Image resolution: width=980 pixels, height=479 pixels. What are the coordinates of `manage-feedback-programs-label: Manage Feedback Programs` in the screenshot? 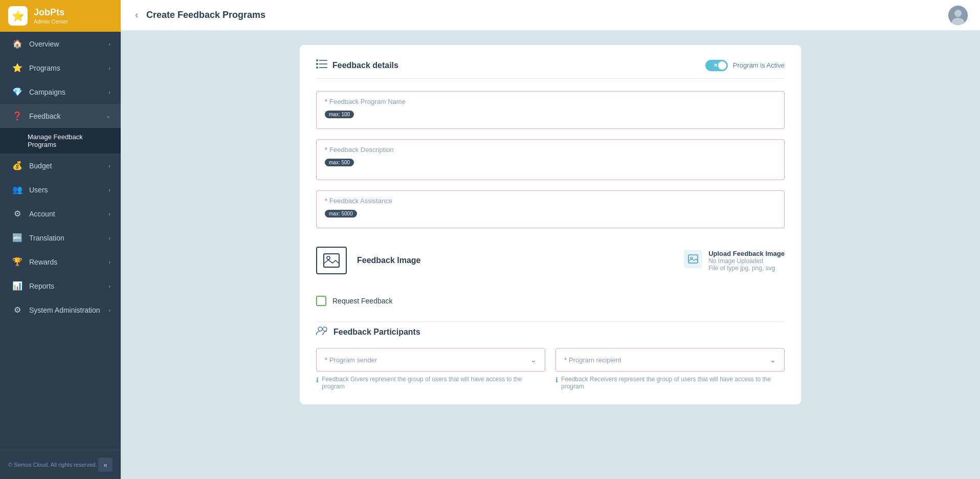 It's located at (55, 141).